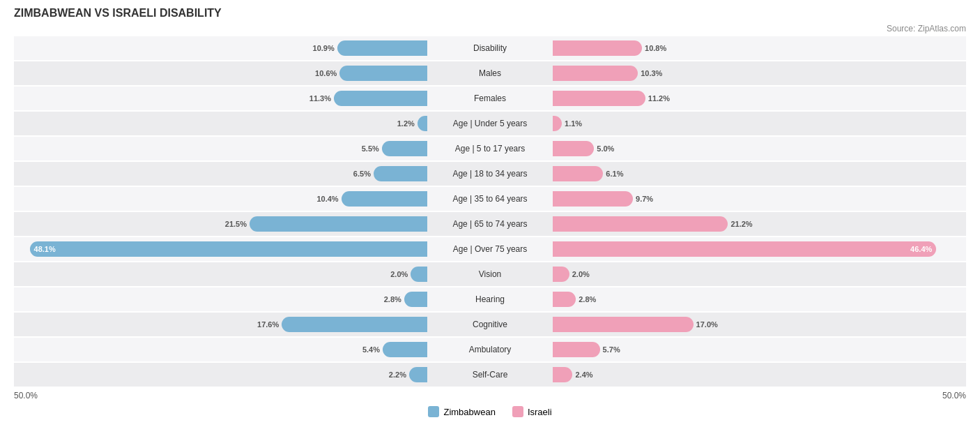  Describe the element at coordinates (490, 123) in the screenshot. I see `bar-row: 1.2% Age | Under 5 years 1.1%` at that location.